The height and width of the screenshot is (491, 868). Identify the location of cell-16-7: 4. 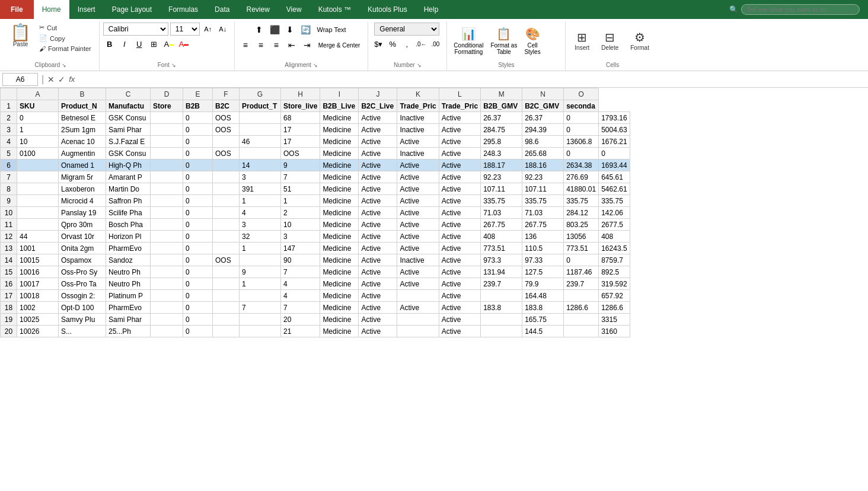
(301, 284).